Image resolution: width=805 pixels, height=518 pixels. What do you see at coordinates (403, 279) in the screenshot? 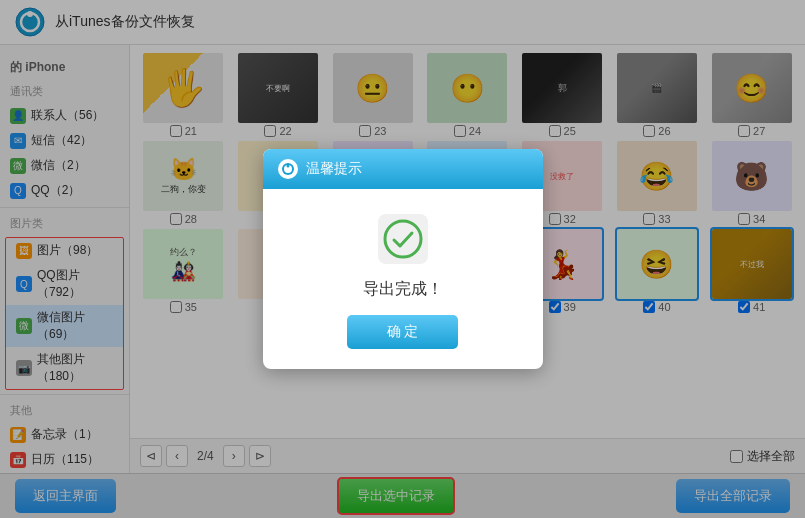
I see `modal-body: 导出完成！ 确 定` at bounding box center [403, 279].